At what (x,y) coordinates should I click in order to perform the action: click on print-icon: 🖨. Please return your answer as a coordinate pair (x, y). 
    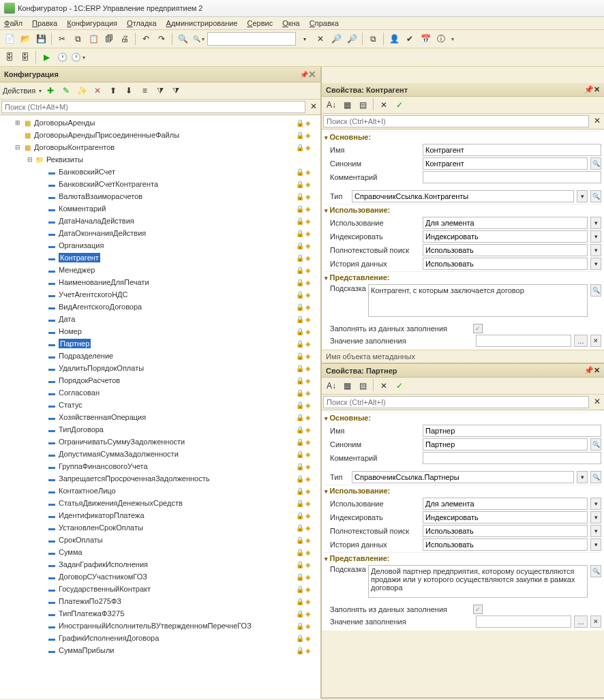
    Looking at the image, I should click on (125, 39).